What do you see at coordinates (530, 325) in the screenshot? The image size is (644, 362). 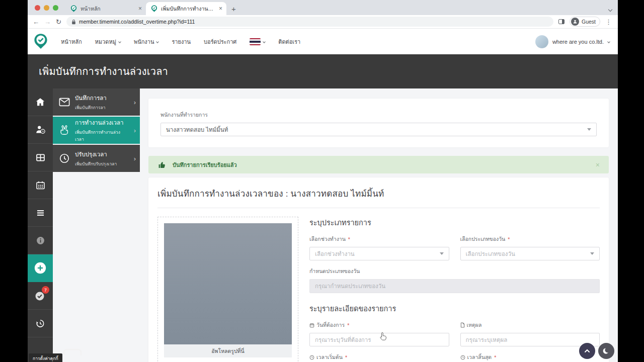 I see `reason-label: เหตุผล` at bounding box center [530, 325].